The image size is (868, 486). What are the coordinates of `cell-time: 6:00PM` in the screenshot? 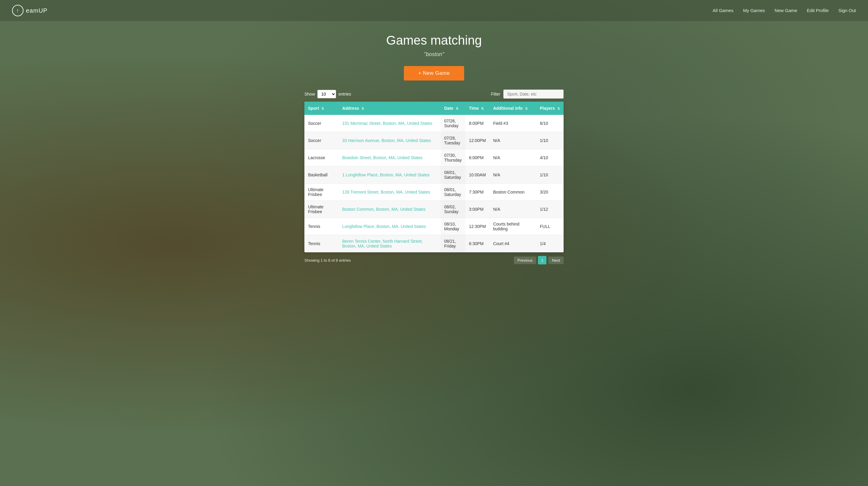 It's located at (477, 158).